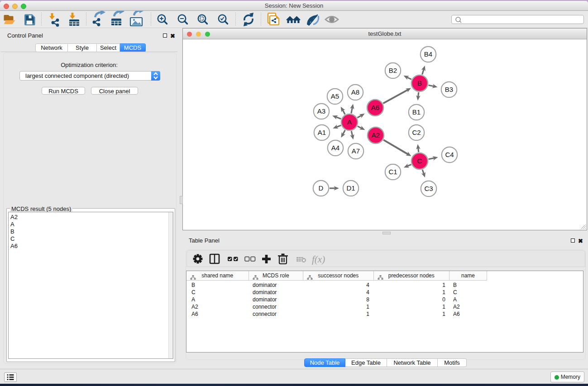 The height and width of the screenshot is (386, 588). What do you see at coordinates (335, 96) in the screenshot?
I see `svg-text: A5` at bounding box center [335, 96].